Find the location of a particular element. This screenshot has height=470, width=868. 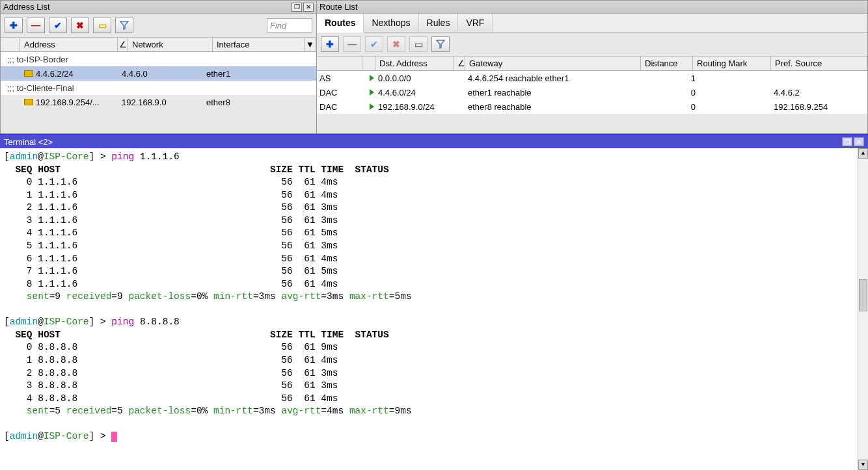

scrollbar-track is located at coordinates (863, 309).